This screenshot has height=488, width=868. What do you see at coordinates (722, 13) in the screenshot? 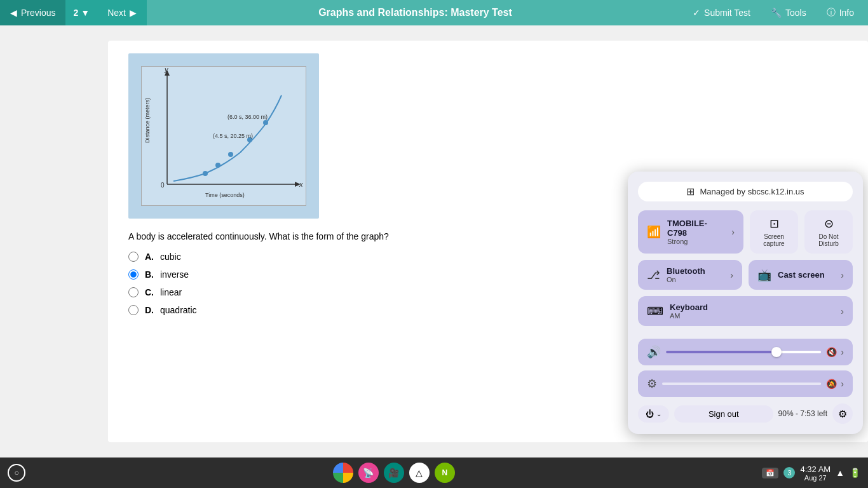
I see `submit-test-button: ✓ Submit Test` at bounding box center [722, 13].